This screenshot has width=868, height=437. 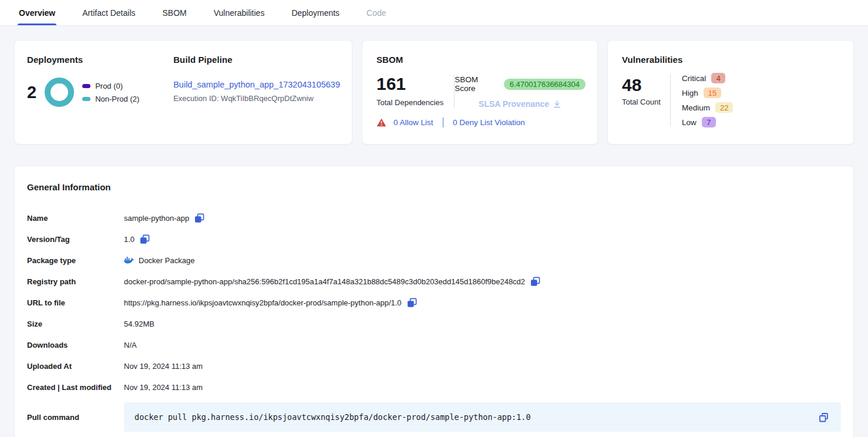 I want to click on deployments-donut-chart, so click(x=59, y=92).